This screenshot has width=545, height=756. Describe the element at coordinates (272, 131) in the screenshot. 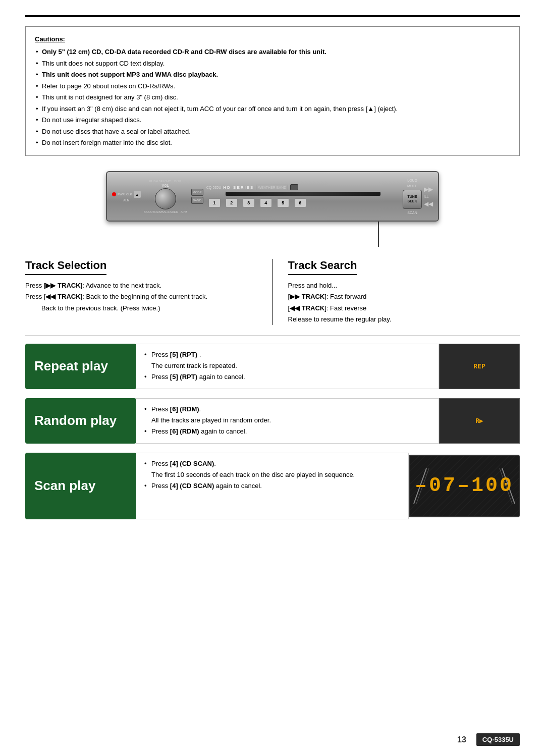

I see `caution-item-8: Do not use discs that have a seal or lab…` at that location.